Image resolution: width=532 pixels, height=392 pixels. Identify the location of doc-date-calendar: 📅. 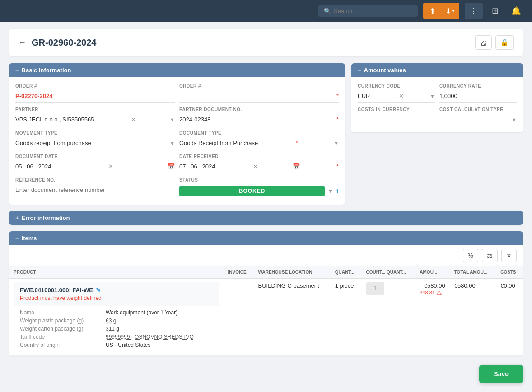
(171, 166).